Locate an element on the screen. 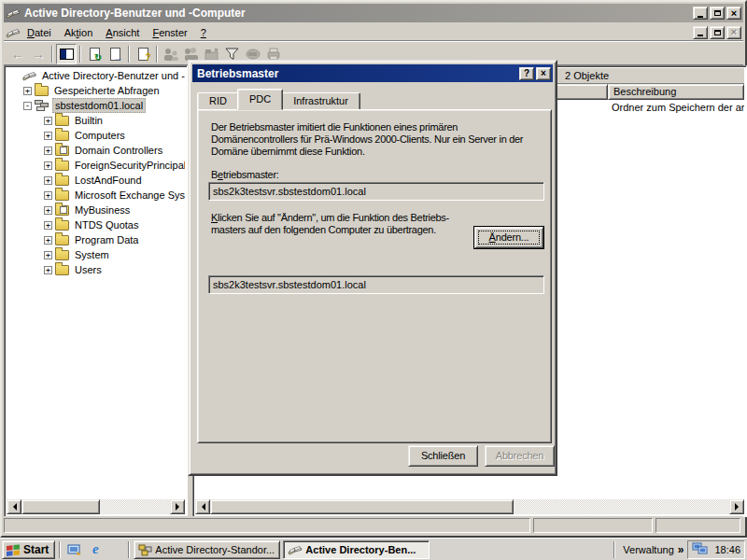 The height and width of the screenshot is (560, 747). domain-icon is located at coordinates (41, 105).